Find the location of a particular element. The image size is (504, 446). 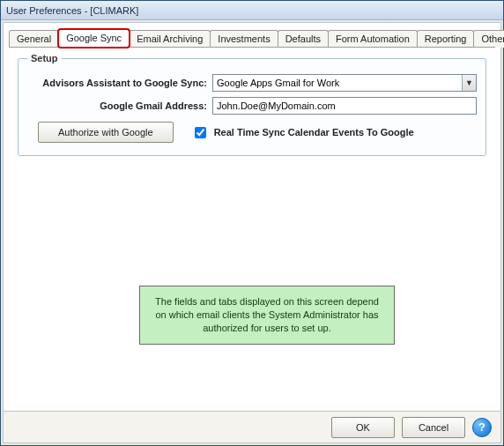

titlebar: User Preferences - [CLIMARK] is located at coordinates (252, 11).